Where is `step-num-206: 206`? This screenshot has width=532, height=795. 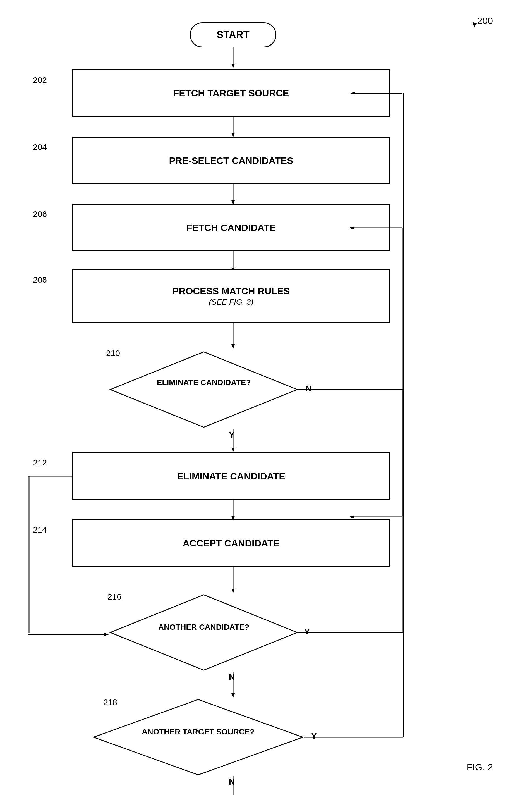
step-num-206: 206 is located at coordinates (40, 214).